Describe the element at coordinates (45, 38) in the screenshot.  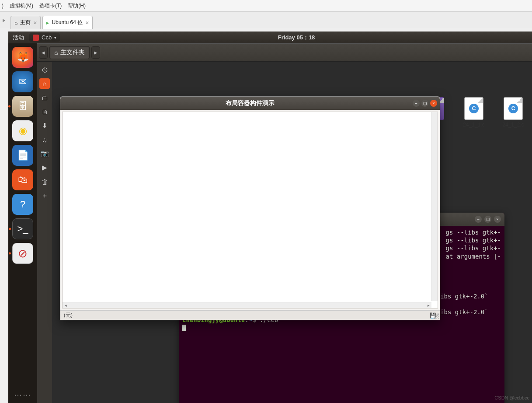
I see `app-menu: Ccb ▾` at that location.